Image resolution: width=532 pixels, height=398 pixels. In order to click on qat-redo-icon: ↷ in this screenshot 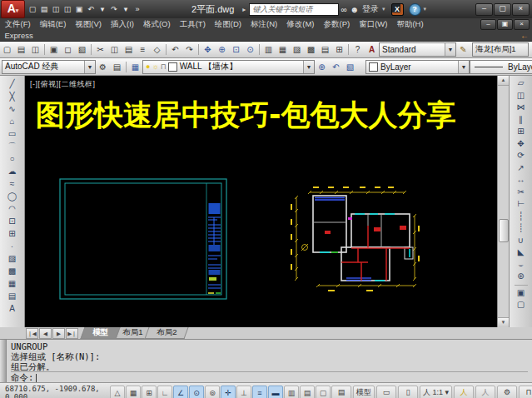, I will do `click(114, 9)`.